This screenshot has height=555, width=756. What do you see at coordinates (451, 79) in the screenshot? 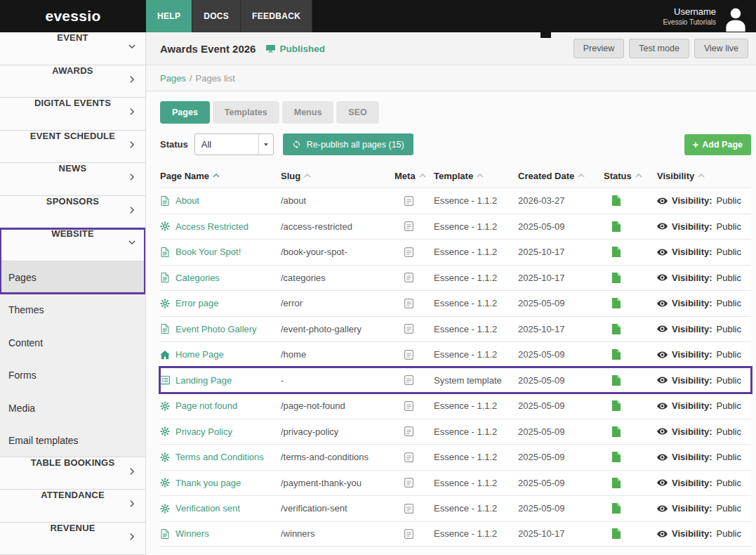
I see `breadcrumb: Pages / Pages list` at bounding box center [451, 79].